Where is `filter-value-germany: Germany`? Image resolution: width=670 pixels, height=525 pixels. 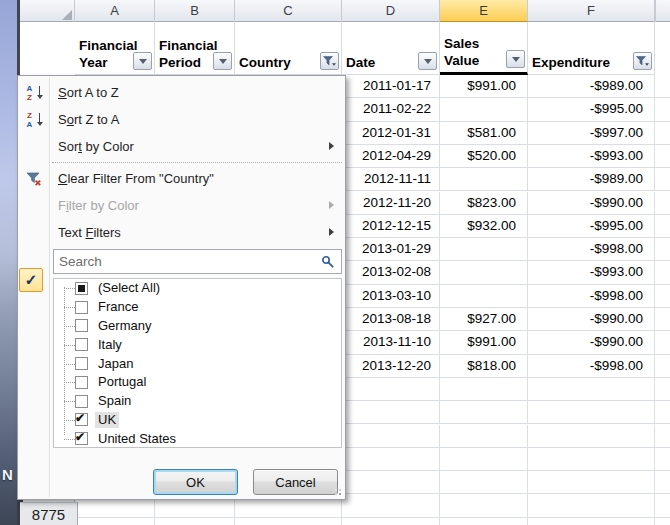
filter-value-germany: Germany is located at coordinates (198, 326).